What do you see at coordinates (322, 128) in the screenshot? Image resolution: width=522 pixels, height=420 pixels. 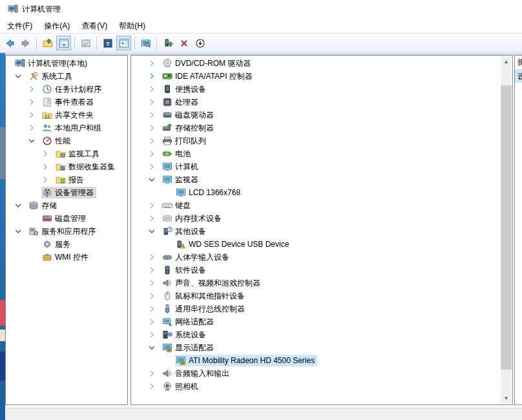 I see `device-tree-item: 存储控制器` at bounding box center [322, 128].